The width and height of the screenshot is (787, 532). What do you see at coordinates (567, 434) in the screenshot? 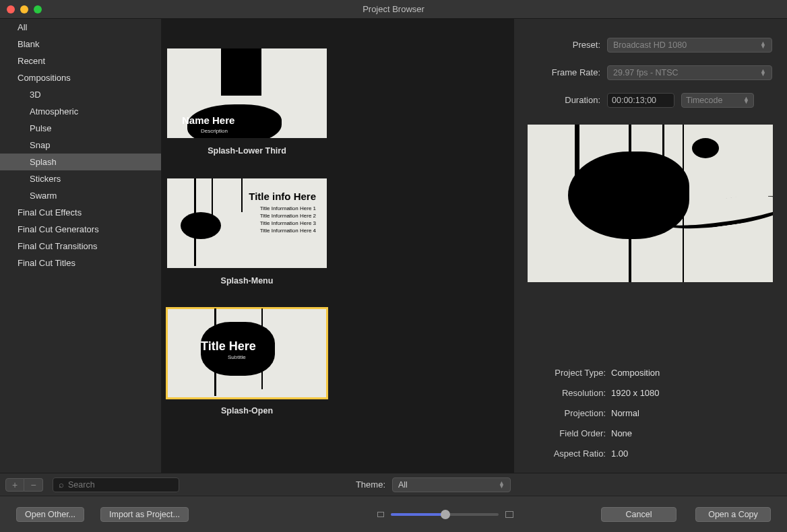
I see `field-order-label: Field Order:` at bounding box center [567, 434].